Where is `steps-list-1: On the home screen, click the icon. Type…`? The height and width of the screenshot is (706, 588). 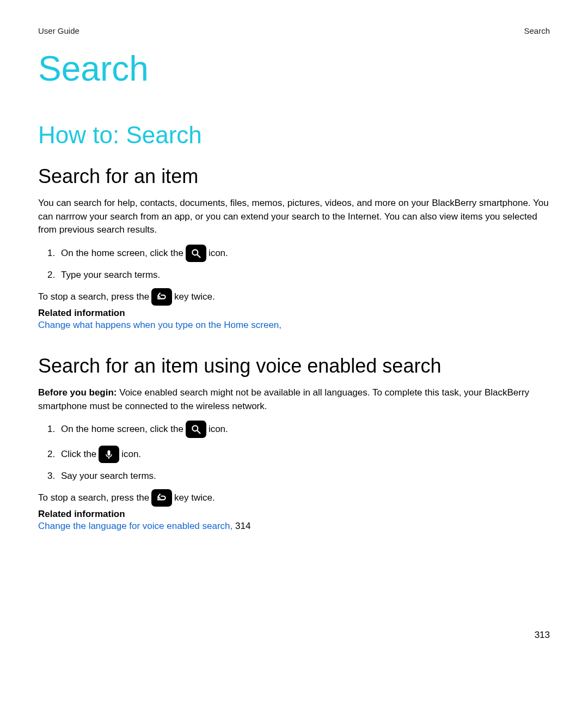 steps-list-1: On the home screen, click the icon. Type… is located at coordinates (294, 263).